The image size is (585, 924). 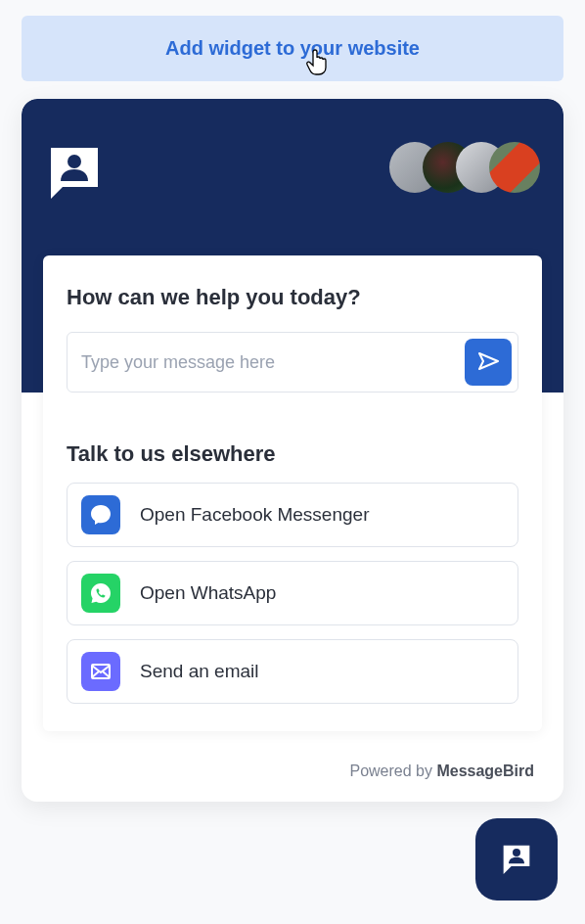 What do you see at coordinates (292, 766) in the screenshot?
I see `widget-footer: Powered by MessageBird` at bounding box center [292, 766].